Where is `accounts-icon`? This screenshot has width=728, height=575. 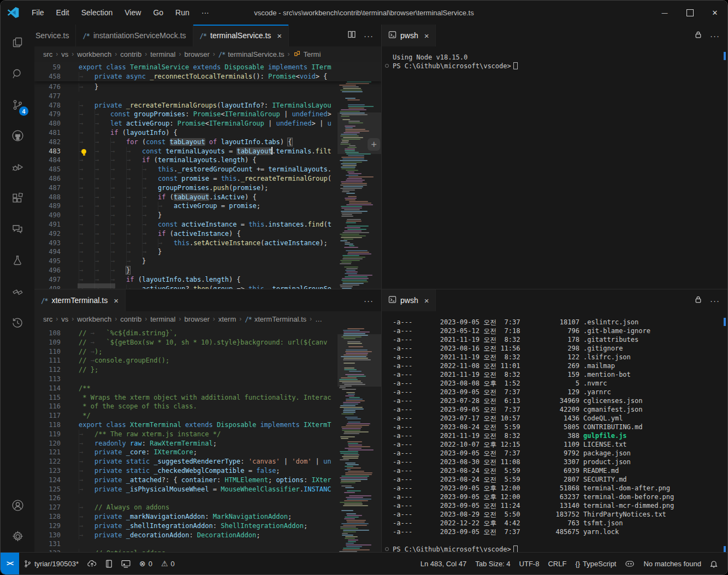 accounts-icon is located at coordinates (17, 506).